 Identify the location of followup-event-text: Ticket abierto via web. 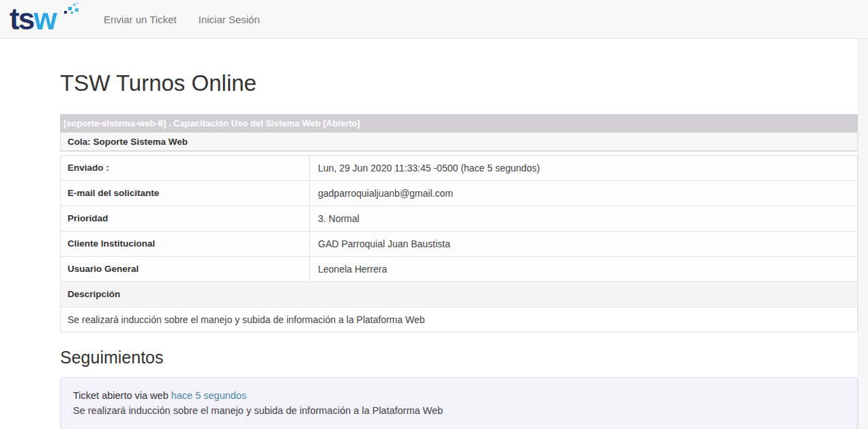
(121, 396).